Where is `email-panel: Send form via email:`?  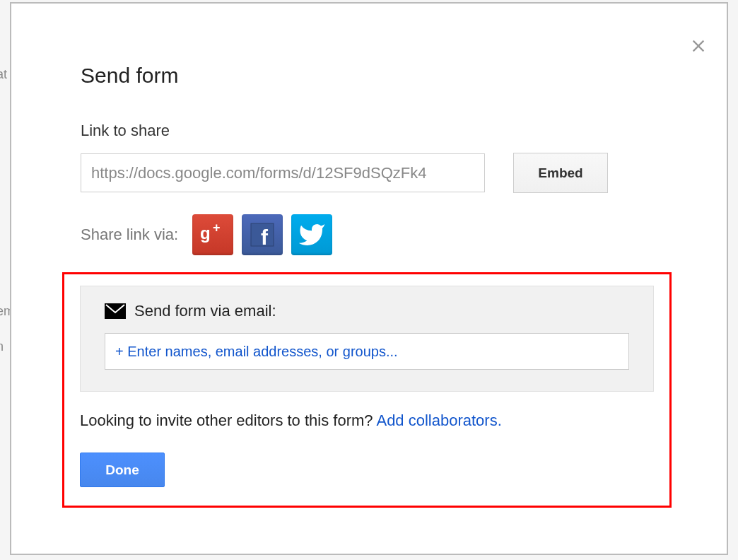 email-panel: Send form via email: is located at coordinates (367, 339).